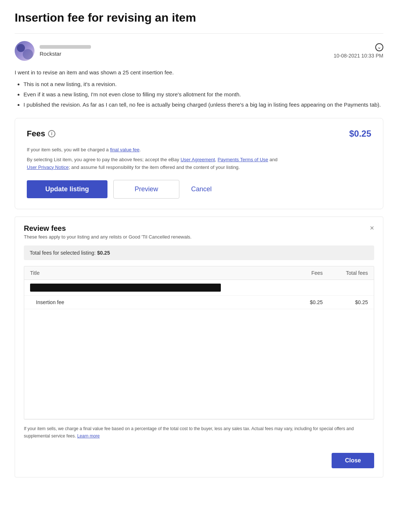  What do you see at coordinates (199, 253) in the screenshot?
I see `total-fees-bar: Total fees for selected listing: $0.25` at bounding box center [199, 253].